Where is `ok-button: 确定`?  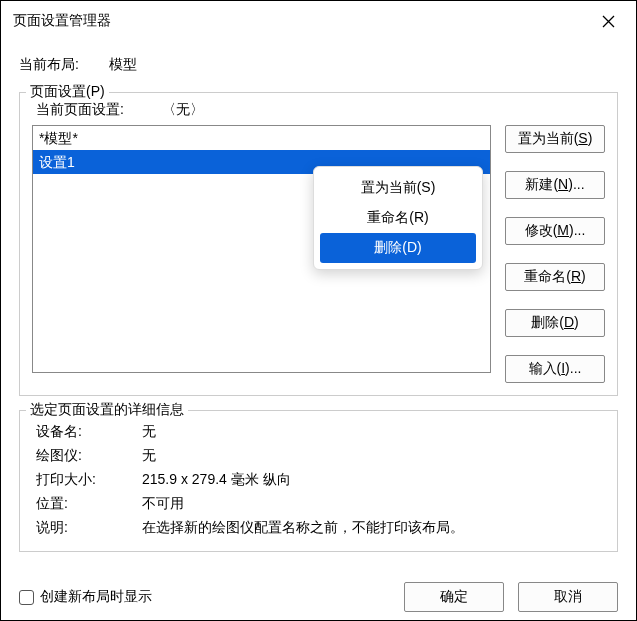
ok-button: 确定 is located at coordinates (454, 597).